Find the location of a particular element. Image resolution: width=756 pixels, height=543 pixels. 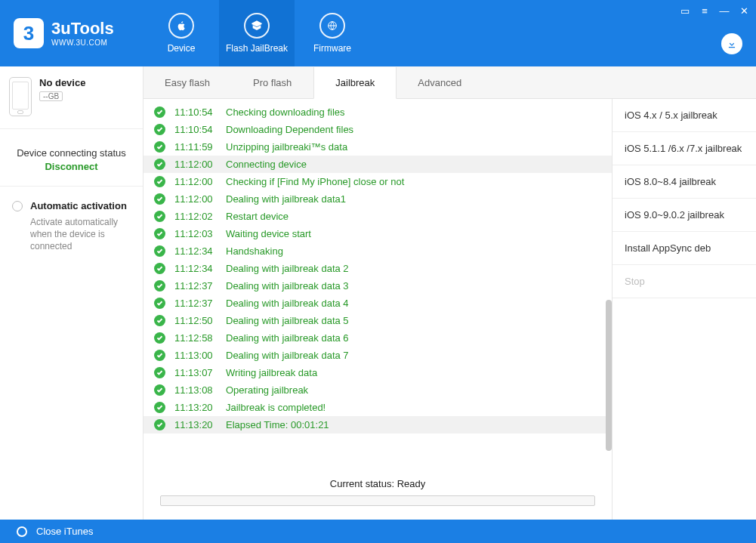

log-time: 11:11:59 is located at coordinates (196, 147).